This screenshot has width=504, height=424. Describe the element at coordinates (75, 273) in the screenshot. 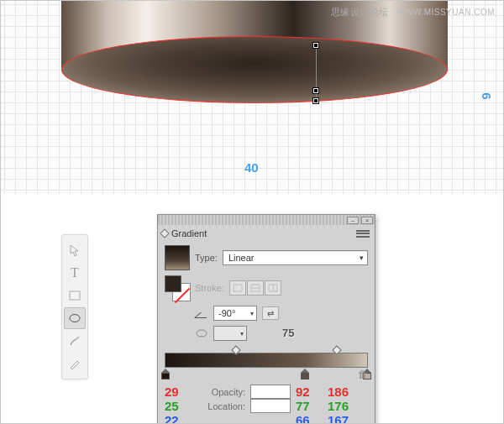

I see `type-tool: T` at that location.